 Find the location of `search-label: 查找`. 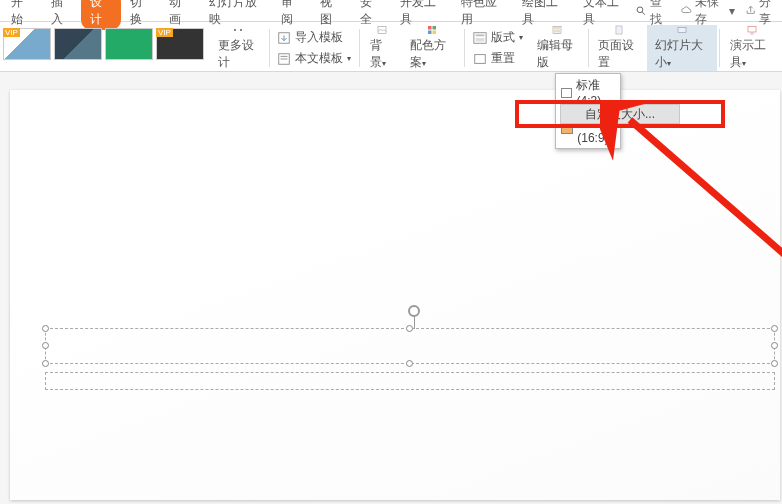

search-label: 查找 is located at coordinates (660, 14).